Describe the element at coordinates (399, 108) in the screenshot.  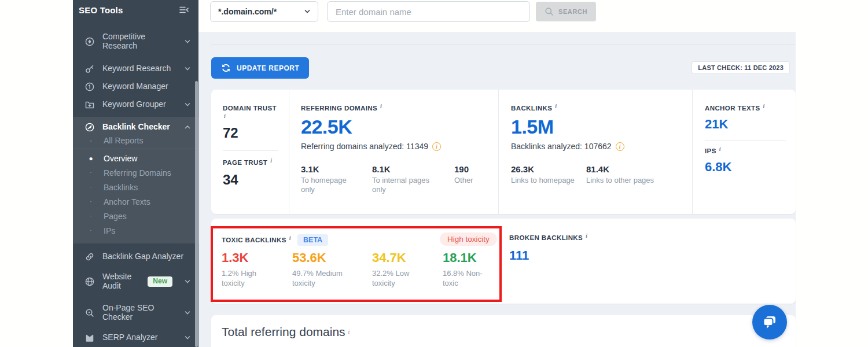
I see `referring-domains-label: REFERRING DOMAINSi` at that location.